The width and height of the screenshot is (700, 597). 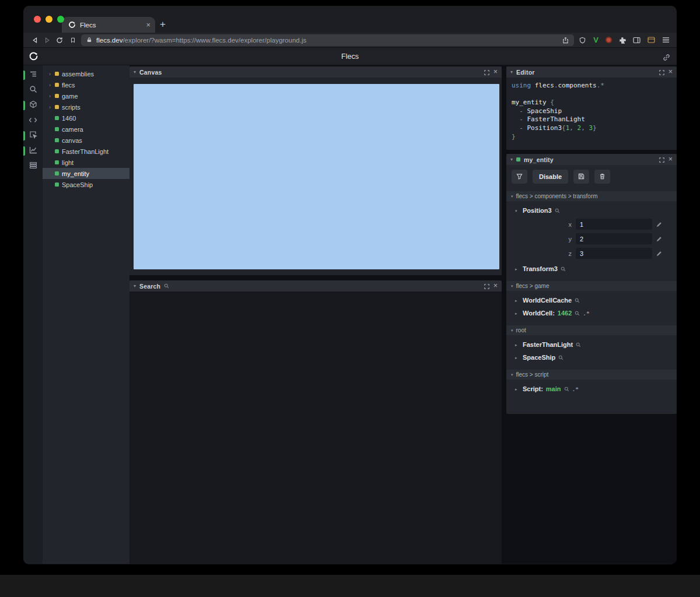 What do you see at coordinates (592, 345) in the screenshot?
I see `component-row: ▸ FasterThanLight` at bounding box center [592, 345].